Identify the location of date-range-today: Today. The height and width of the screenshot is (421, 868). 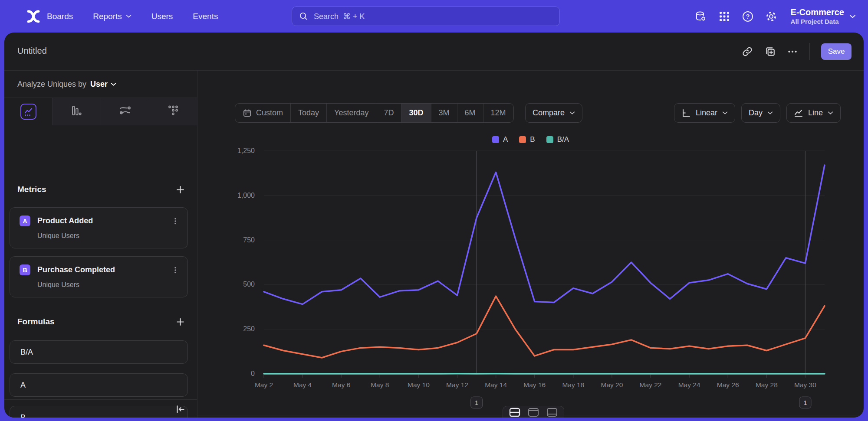
(308, 113).